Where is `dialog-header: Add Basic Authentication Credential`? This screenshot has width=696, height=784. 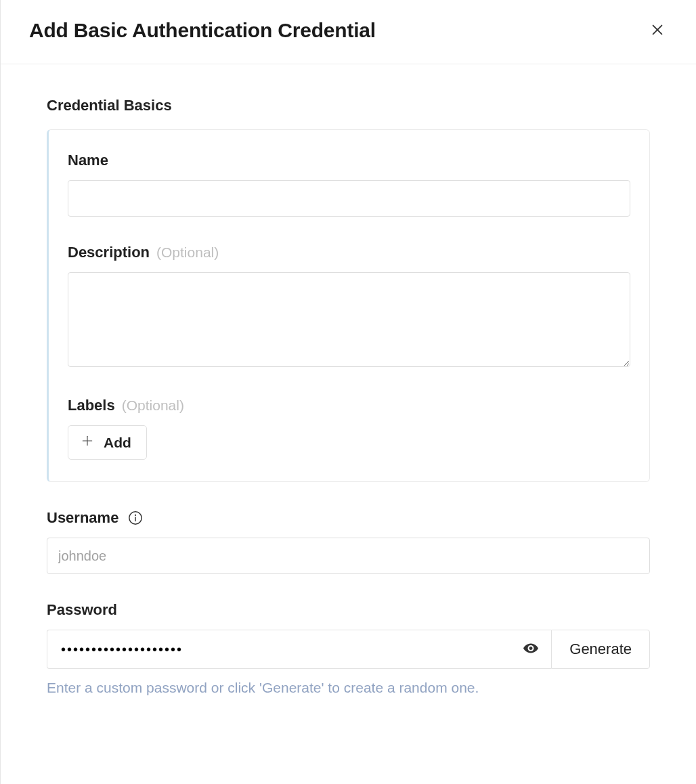 dialog-header: Add Basic Authentication Credential is located at coordinates (348, 32).